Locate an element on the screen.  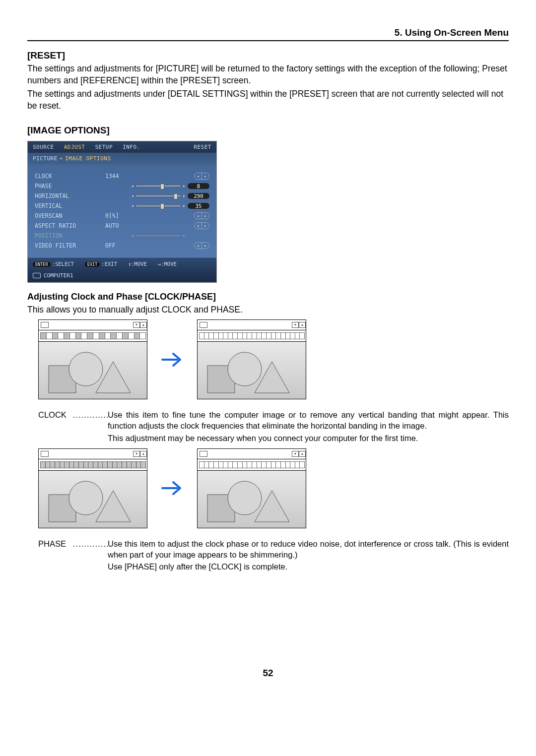
image-options-heading: [IMAGE OPTIONS] is located at coordinates (268, 130).